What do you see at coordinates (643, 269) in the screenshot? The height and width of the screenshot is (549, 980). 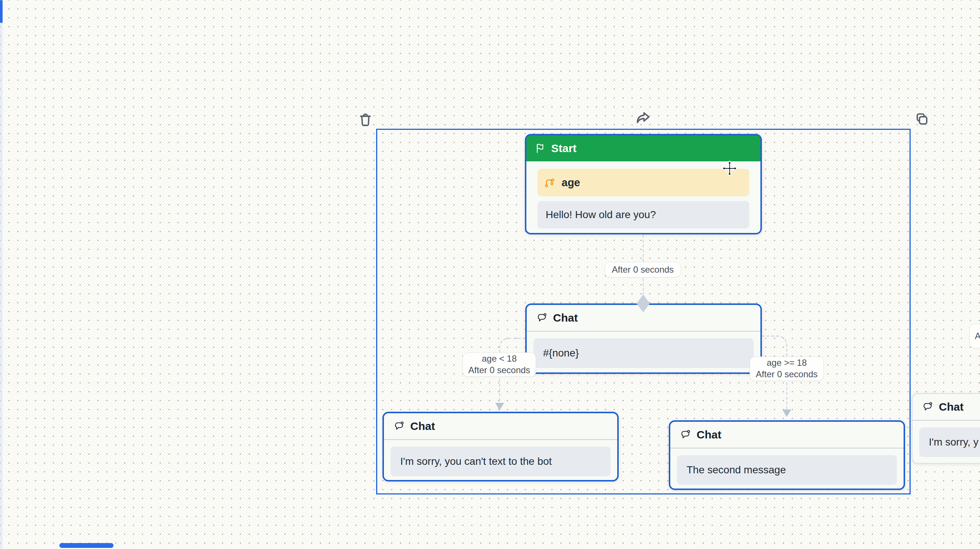 I see `edge-label-start-to-main: After 0 seconds` at bounding box center [643, 269].